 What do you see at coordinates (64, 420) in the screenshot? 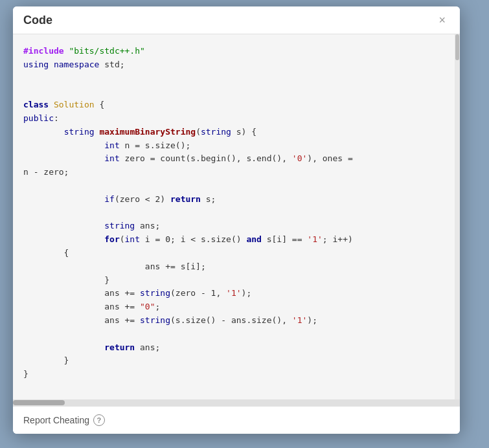
I see `report-cheating-button: Report Cheating ?` at bounding box center [64, 420].